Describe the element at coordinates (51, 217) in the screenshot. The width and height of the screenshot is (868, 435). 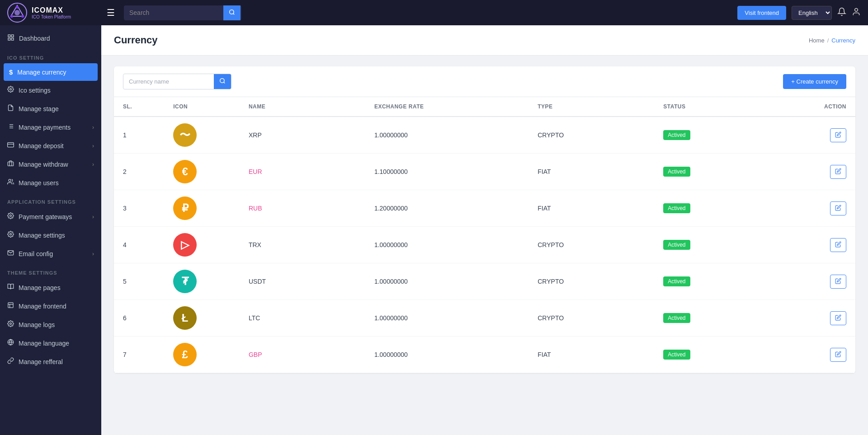
I see `sidebar-item-payment-gateways: Payment gateways ›` at that location.